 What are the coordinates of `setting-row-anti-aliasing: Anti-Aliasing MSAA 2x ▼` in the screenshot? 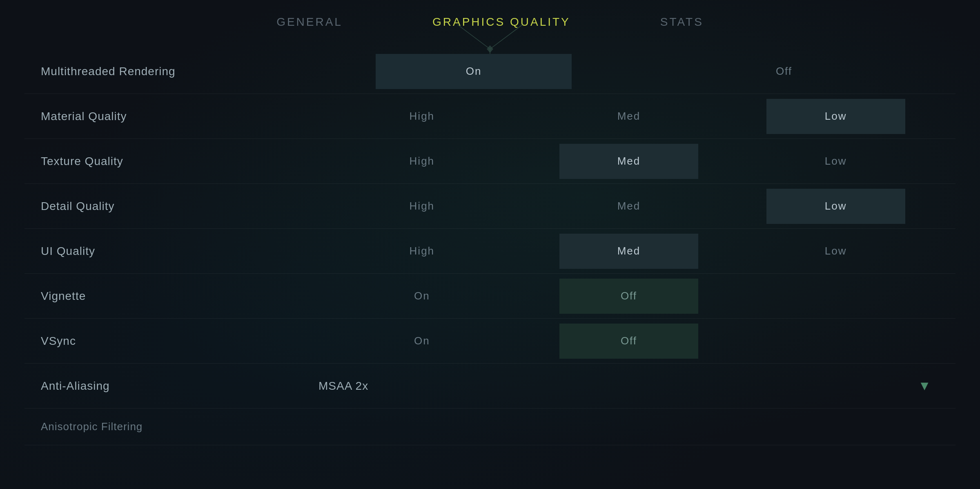 It's located at (490, 386).